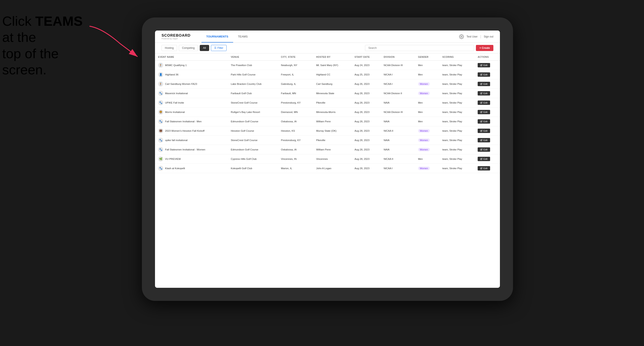 This screenshot has height=346, width=644. I want to click on hosting-button: Hosting, so click(169, 48).